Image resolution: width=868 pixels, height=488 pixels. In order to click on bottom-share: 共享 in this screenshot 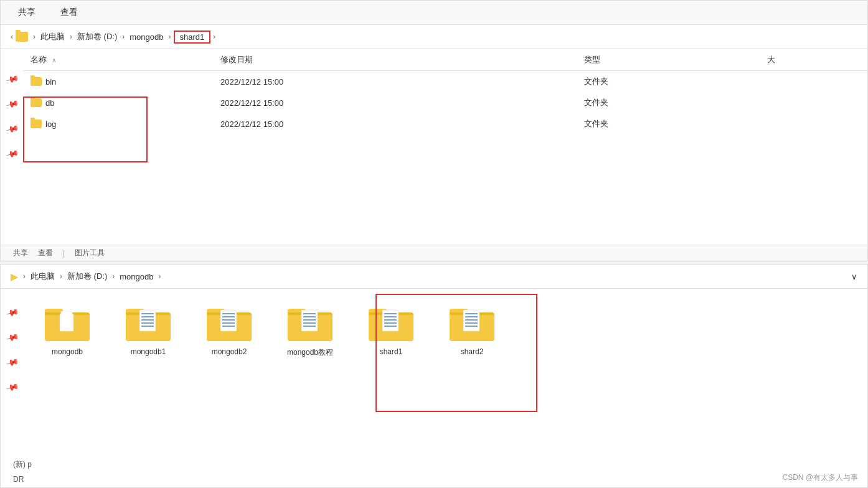, I will do `click(21, 253)`.